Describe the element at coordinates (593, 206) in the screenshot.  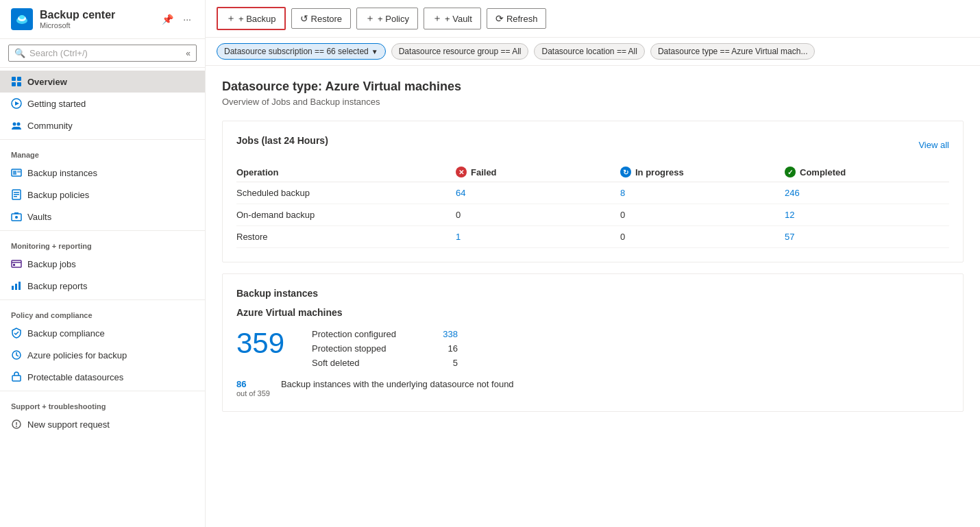
I see `jobs-table: Operation ✕ Failed ↻` at that location.